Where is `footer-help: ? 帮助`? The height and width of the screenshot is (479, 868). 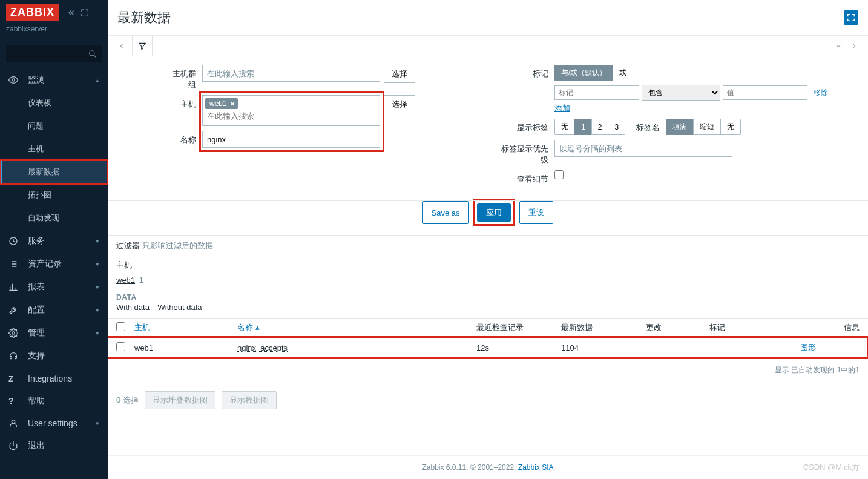
footer-help: ? 帮助 is located at coordinates (54, 401).